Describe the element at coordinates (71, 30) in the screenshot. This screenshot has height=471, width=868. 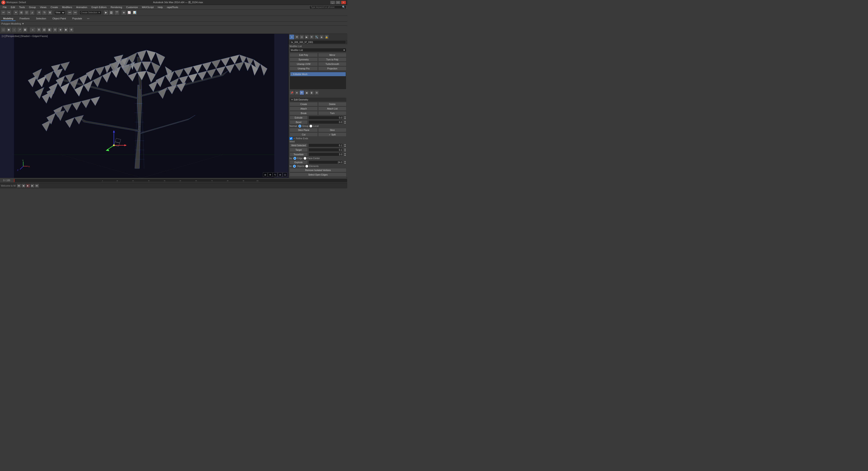
I see `sub-tool-13: ⊕` at that location.